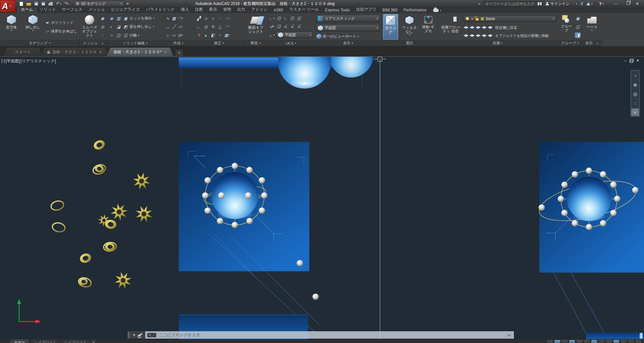 The image size is (644, 343). I want to click on erase-icon: ✎, so click(199, 35).